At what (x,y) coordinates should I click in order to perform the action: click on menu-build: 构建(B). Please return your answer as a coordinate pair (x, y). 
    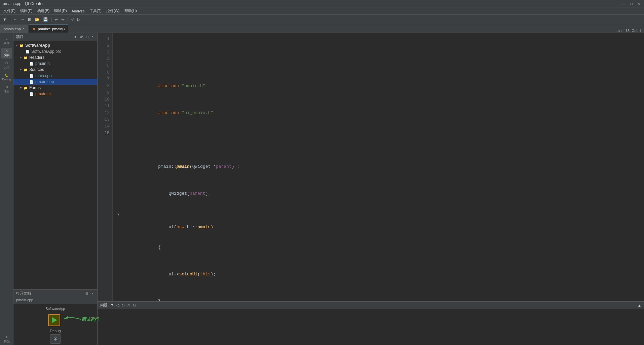
    Looking at the image, I should click on (44, 11).